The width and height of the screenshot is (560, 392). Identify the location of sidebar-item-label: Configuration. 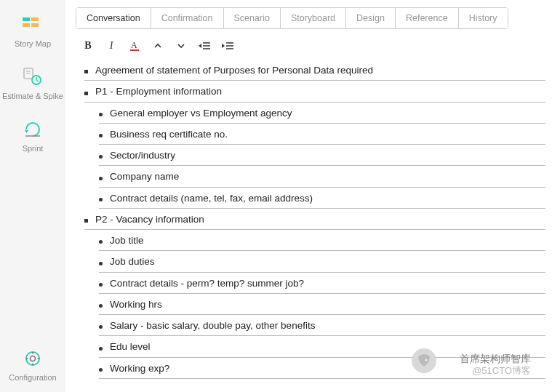
(33, 377).